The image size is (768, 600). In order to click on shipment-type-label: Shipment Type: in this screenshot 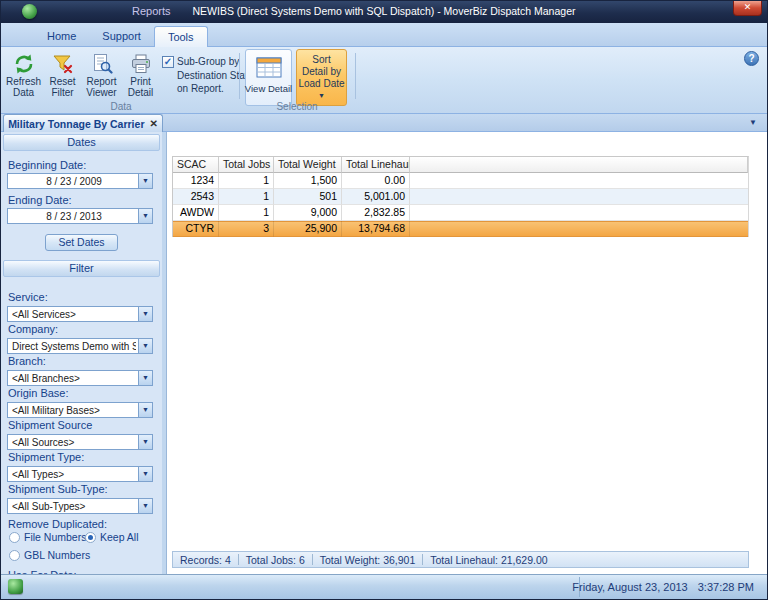, I will do `click(46, 457)`.